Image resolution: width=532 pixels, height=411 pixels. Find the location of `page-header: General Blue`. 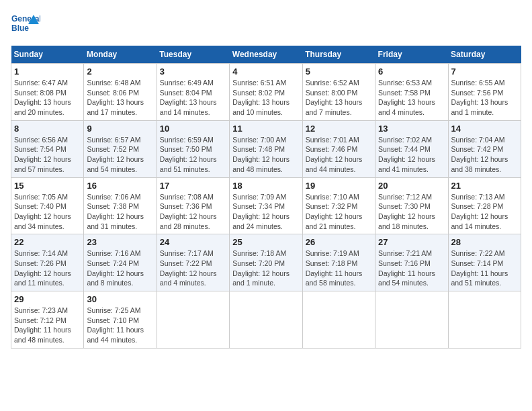

page-header: General Blue is located at coordinates (266, 26).